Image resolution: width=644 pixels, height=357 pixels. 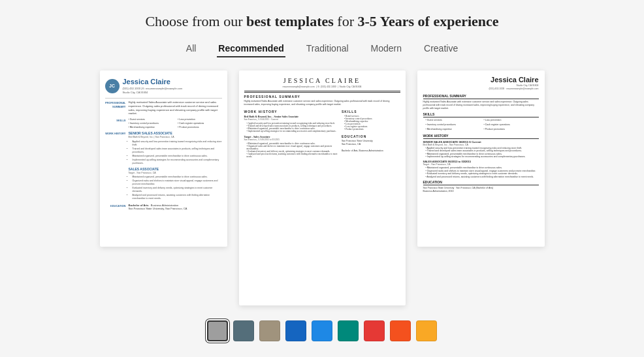 I want to click on resume1-name: Jessica Claire, so click(x=153, y=82).